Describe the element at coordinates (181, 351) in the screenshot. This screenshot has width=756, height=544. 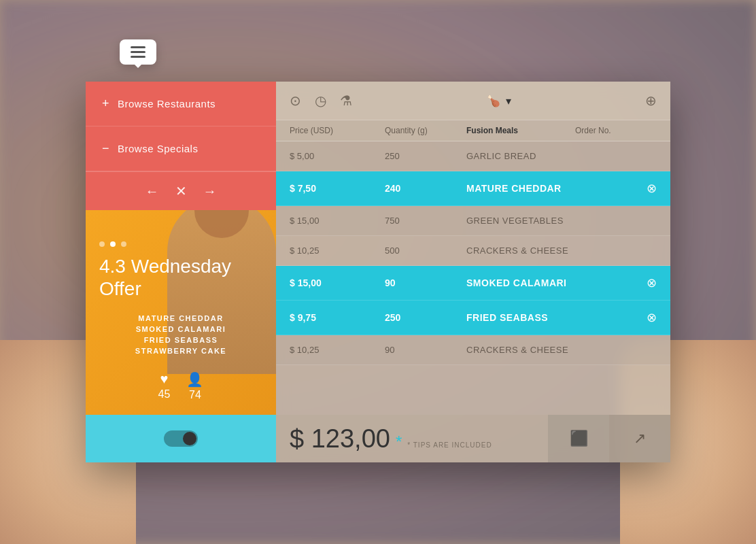
I see `menu-item-4: STRAWBERRY CAKE` at that location.